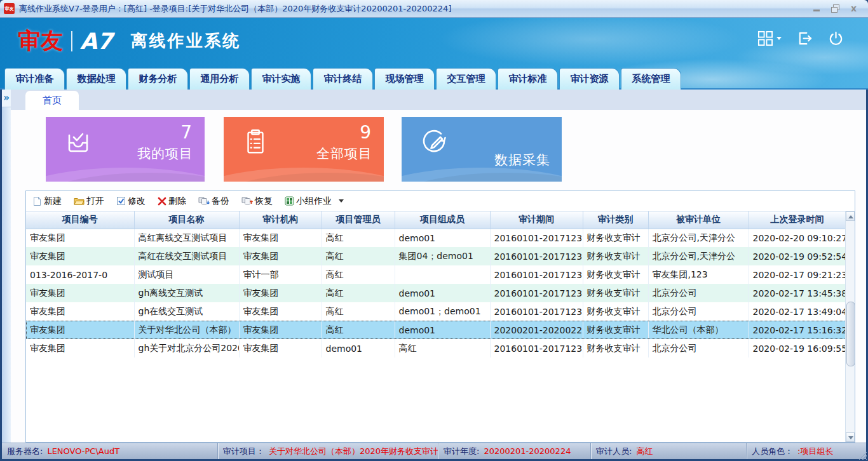  Describe the element at coordinates (52, 100) in the screenshot. I see `tab-home: 首页` at that location.